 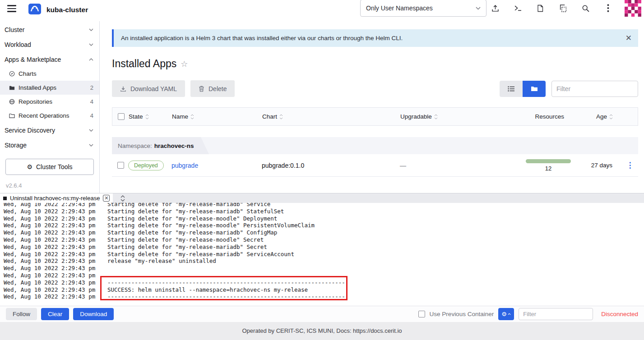 I want to click on sidebar-group-service-discovery: Service Discovery, so click(x=50, y=130).